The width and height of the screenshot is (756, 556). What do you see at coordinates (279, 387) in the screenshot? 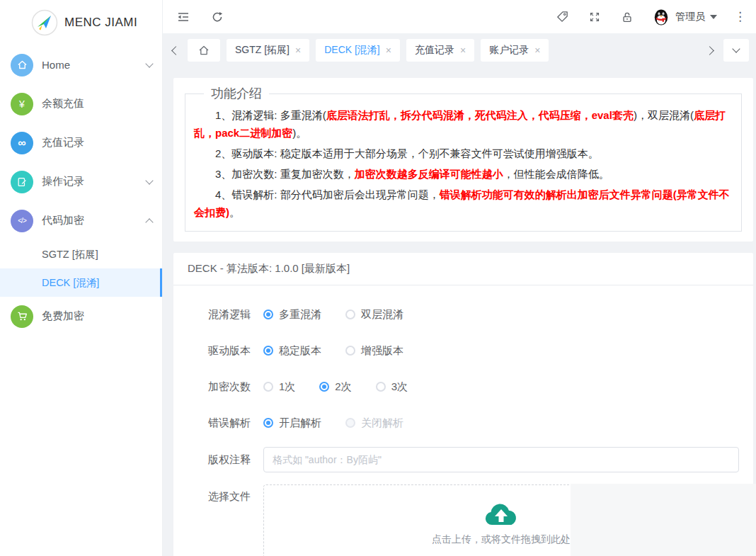
I see `radio-1-time: 1次` at bounding box center [279, 387].